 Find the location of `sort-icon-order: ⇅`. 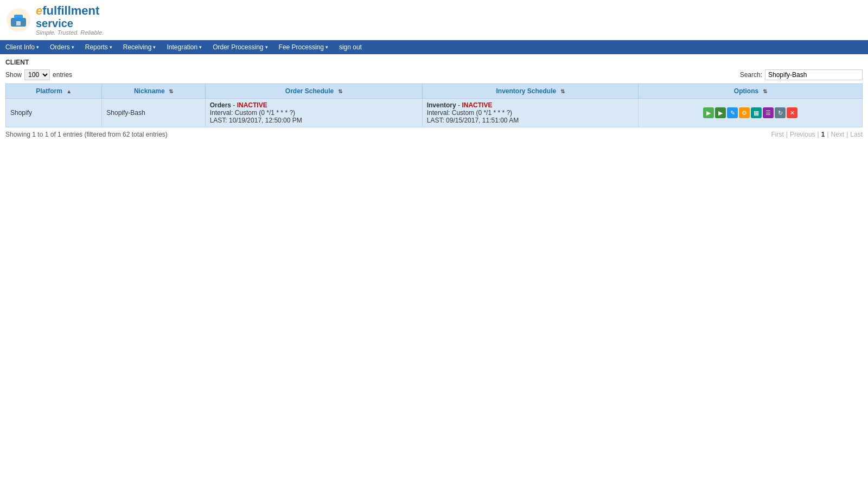

sort-icon-order: ⇅ is located at coordinates (340, 91).